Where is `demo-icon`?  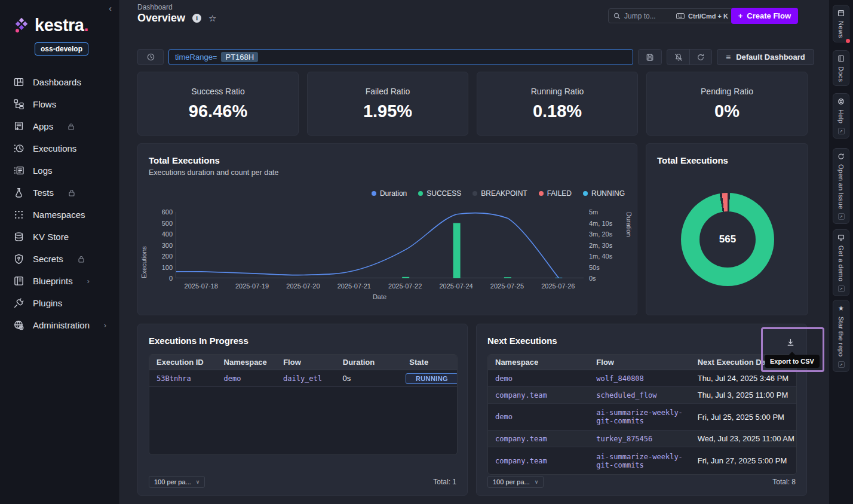 demo-icon is located at coordinates (841, 238).